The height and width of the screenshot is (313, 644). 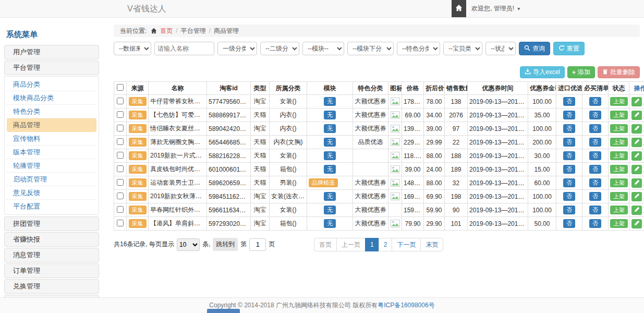 I want to click on select-all-checkbox, so click(x=120, y=88).